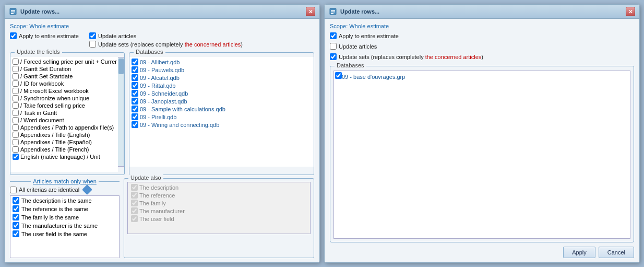 The height and width of the screenshot is (267, 644). What do you see at coordinates (221, 117) in the screenshot?
I see `list-item: 09 - Pirelli.qdb` at bounding box center [221, 117].